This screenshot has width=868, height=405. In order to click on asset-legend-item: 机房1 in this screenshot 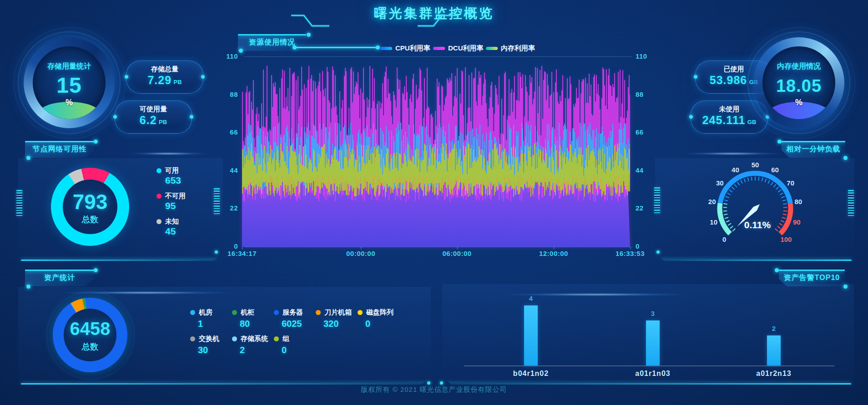, I will do `click(211, 319)`.